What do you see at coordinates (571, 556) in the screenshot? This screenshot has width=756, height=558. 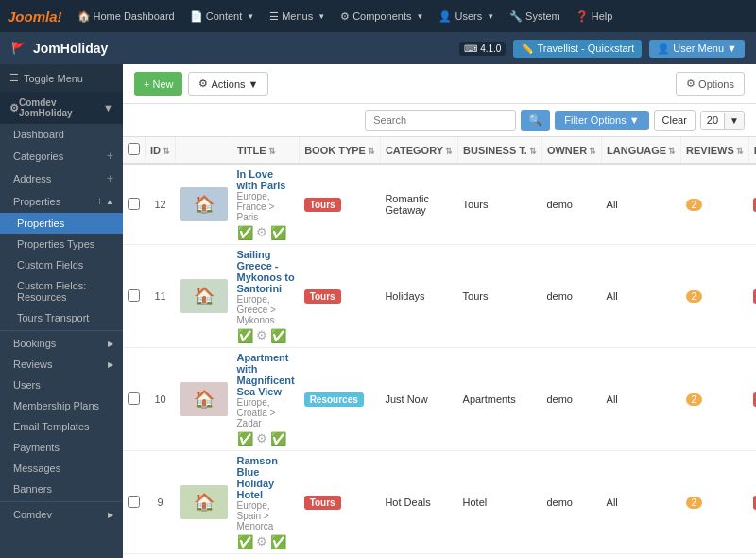 I see `owner-cell: demo` at bounding box center [571, 556].